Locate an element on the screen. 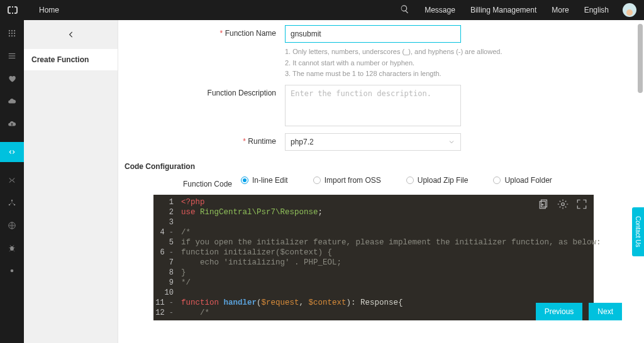  code-icon is located at coordinates (12, 152).